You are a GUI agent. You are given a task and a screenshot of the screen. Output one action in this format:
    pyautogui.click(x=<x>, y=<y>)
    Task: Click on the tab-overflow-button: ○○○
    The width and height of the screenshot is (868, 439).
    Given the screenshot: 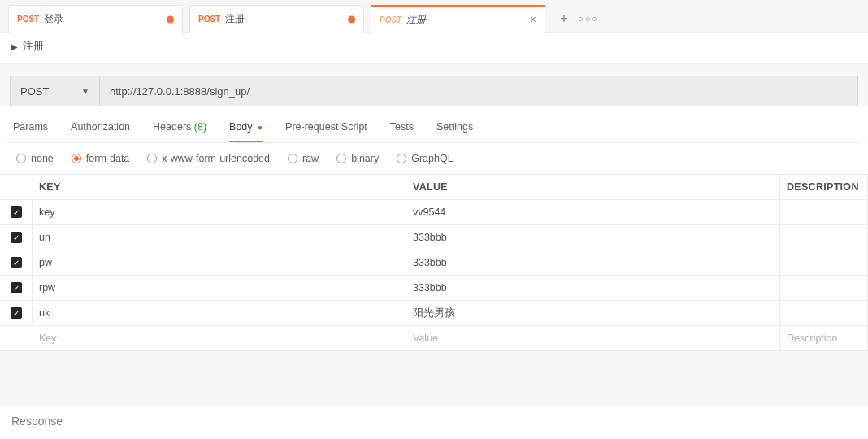 What is the action you would take?
    pyautogui.click(x=588, y=19)
    